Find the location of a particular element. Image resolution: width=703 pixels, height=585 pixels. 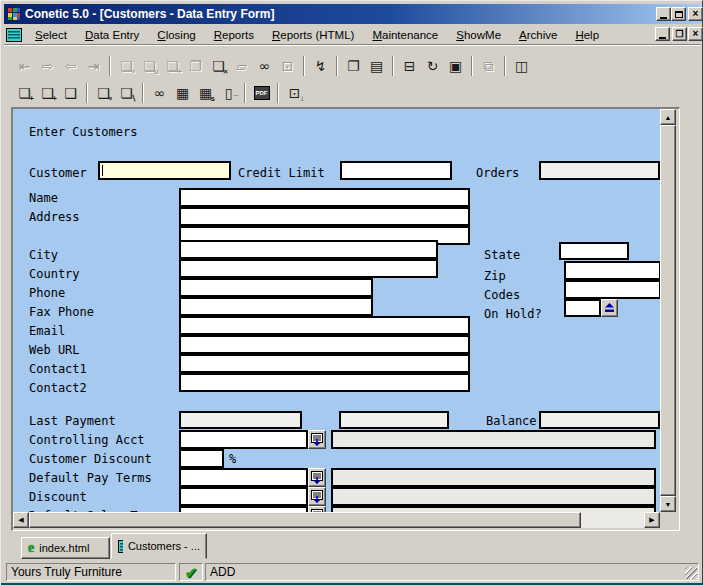

customer-discount-label: Customer Discount is located at coordinates (90, 459).